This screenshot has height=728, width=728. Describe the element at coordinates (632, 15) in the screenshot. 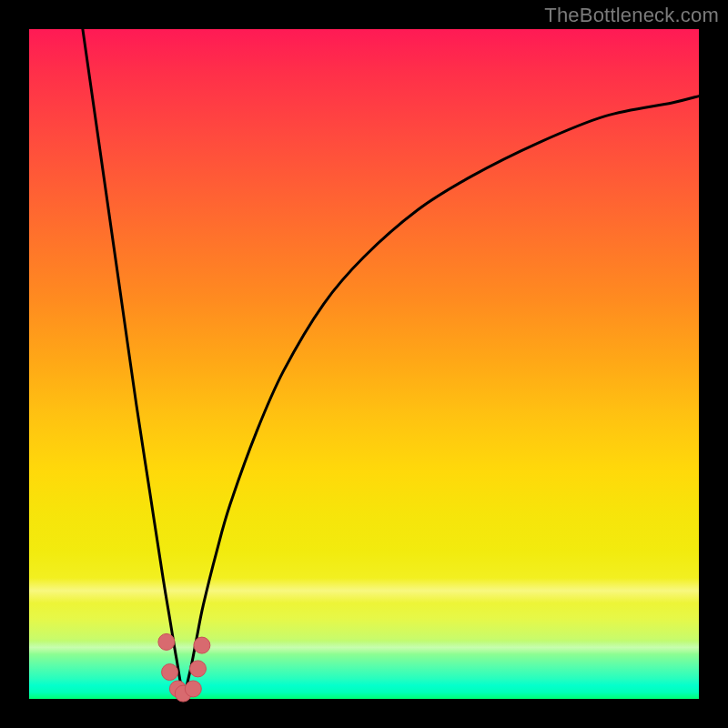

I see `watermark-text: TheBottleneck.com` at that location.